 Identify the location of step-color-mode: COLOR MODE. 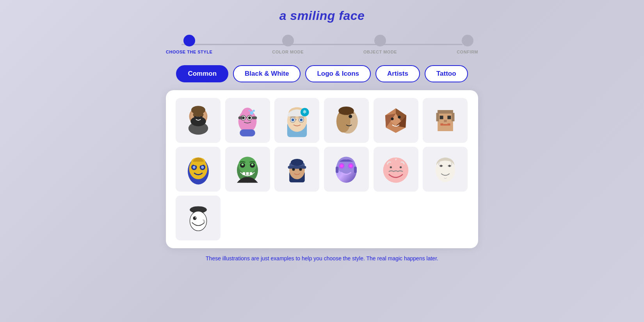
(288, 44).